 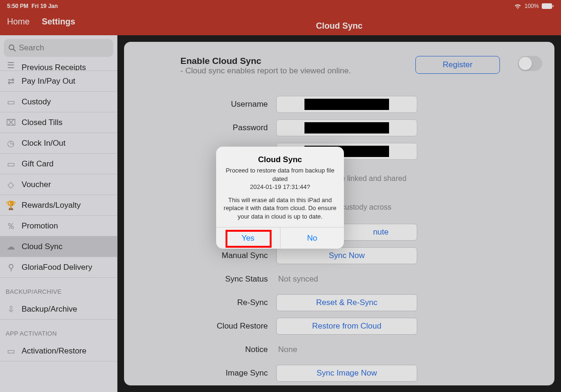 I want to click on dialog-title: Cloud Sync, so click(x=280, y=160).